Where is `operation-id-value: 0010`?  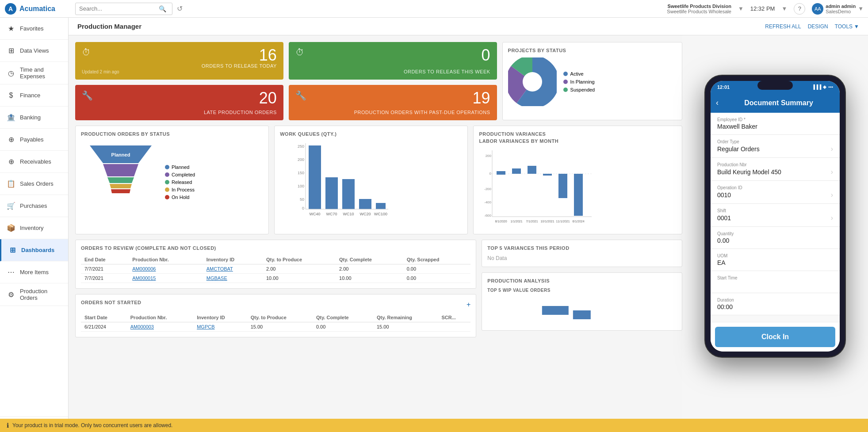
operation-id-value: 0010 is located at coordinates (724, 195).